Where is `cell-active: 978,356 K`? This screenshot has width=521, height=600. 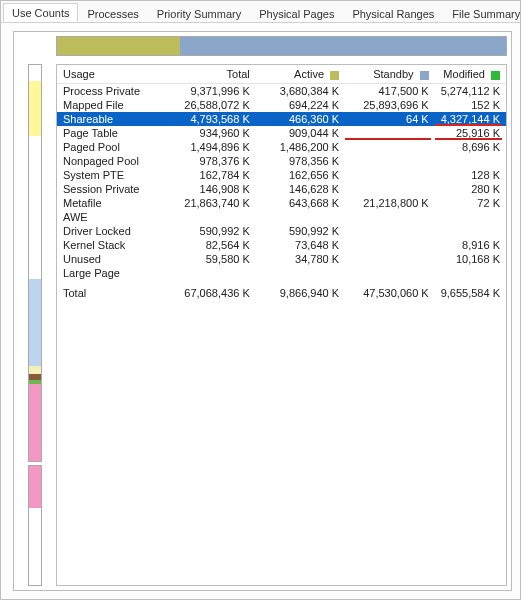 cell-active: 978,356 K is located at coordinates (300, 161).